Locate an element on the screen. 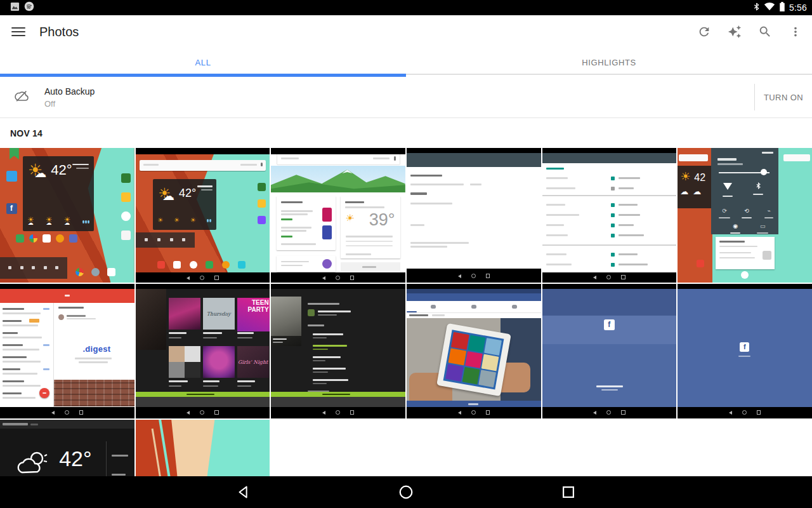 Image resolution: width=812 pixels, height=508 pixels. facebook-bottom-bar is located at coordinates (474, 404).